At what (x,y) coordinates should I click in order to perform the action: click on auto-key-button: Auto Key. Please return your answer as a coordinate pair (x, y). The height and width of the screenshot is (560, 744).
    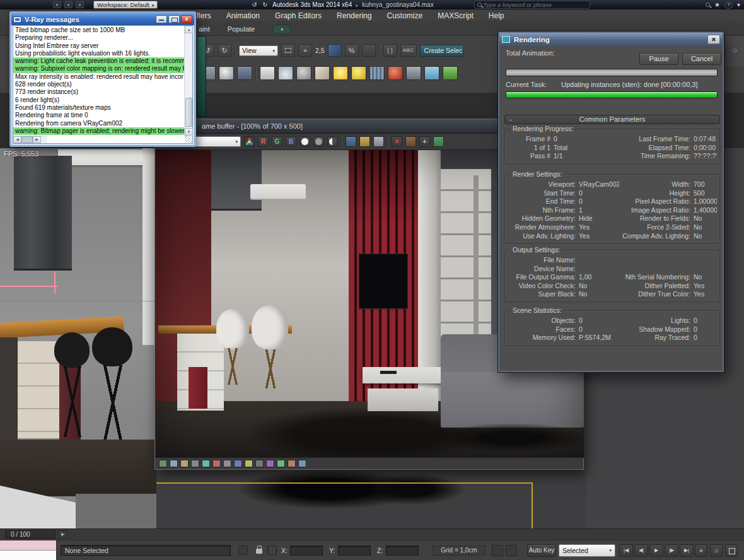
    Looking at the image, I should click on (542, 551).